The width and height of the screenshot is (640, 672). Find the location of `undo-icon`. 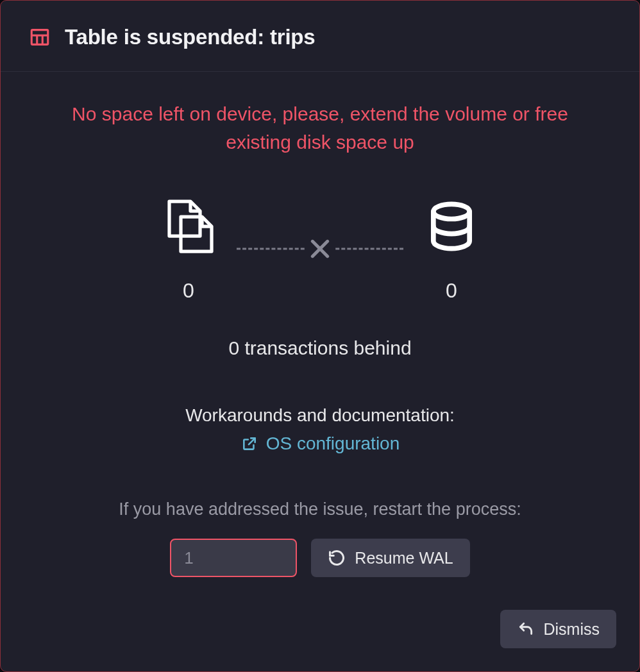

undo-icon is located at coordinates (526, 629).